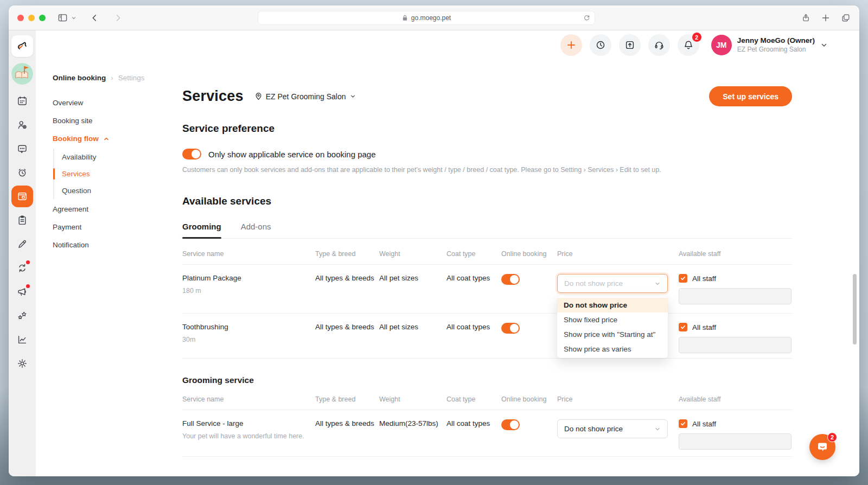 Image resolution: width=868 pixels, height=485 pixels. What do you see at coordinates (74, 18) in the screenshot?
I see `sidebar-chevron-icon` at bounding box center [74, 18].